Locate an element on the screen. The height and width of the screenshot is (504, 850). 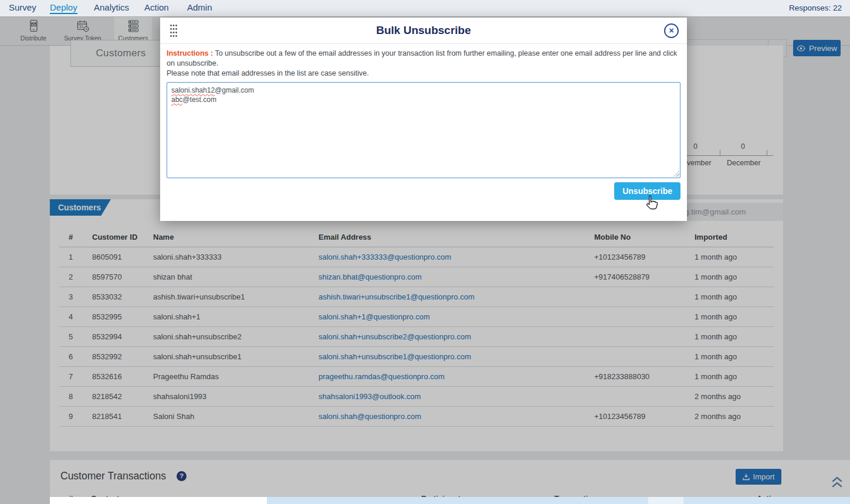
top-nav: Survey Deploy Analytics Action Admin Res… is located at coordinates (425, 8).